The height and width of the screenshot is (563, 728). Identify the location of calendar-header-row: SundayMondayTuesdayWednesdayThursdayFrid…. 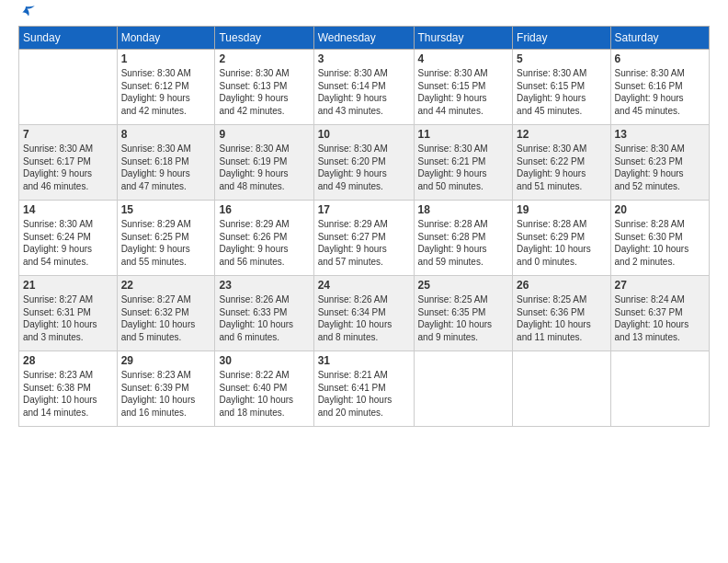
(364, 39).